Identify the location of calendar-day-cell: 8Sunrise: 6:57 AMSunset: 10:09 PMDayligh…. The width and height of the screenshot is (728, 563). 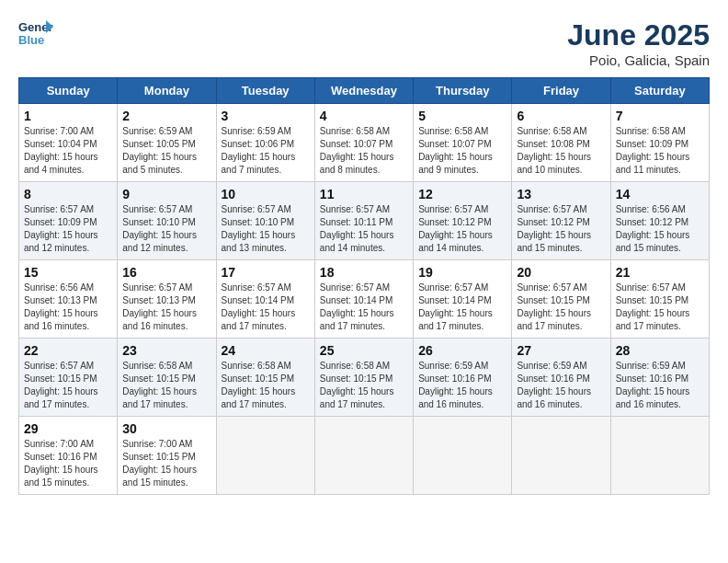
(68, 221).